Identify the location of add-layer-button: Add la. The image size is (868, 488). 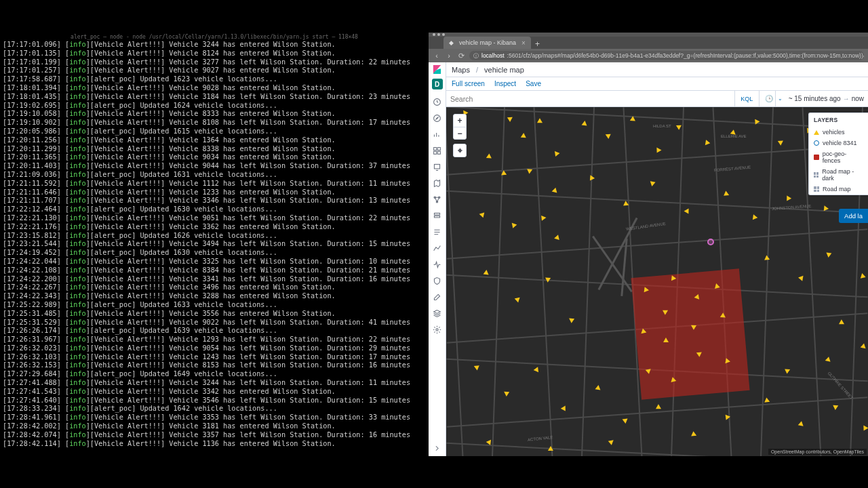
(853, 216).